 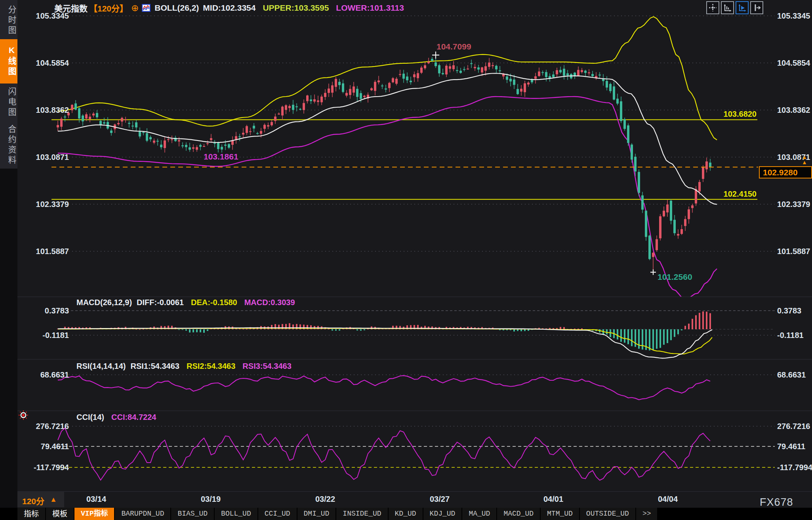 What do you see at coordinates (295, 8) in the screenshot?
I see `boll-upper-value: UPPER:103.3595` at bounding box center [295, 8].